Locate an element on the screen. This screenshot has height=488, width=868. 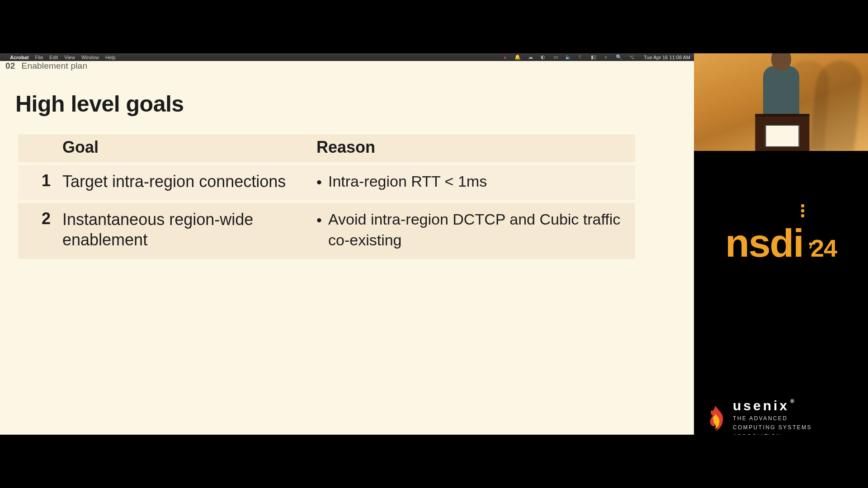
status-icon-github: ◐ is located at coordinates (543, 57).